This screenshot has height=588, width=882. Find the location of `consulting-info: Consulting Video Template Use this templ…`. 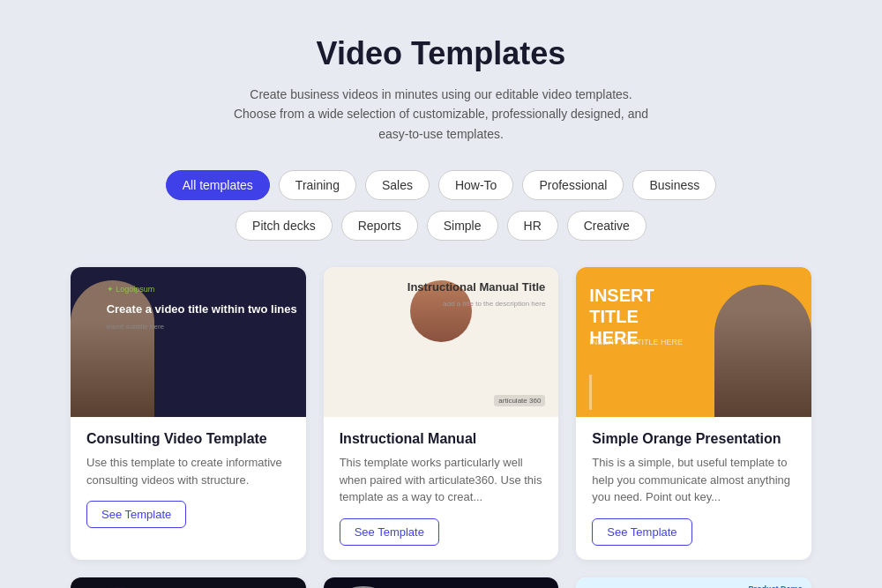

consulting-info: Consulting Video Template Use this templ… is located at coordinates (189, 480).